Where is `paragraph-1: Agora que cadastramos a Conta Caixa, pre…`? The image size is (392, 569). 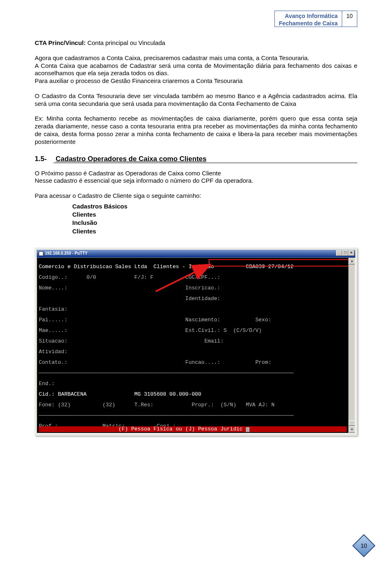 paragraph-1: Agora que cadastramos a Conta Caixa, pre… is located at coordinates (196, 58).